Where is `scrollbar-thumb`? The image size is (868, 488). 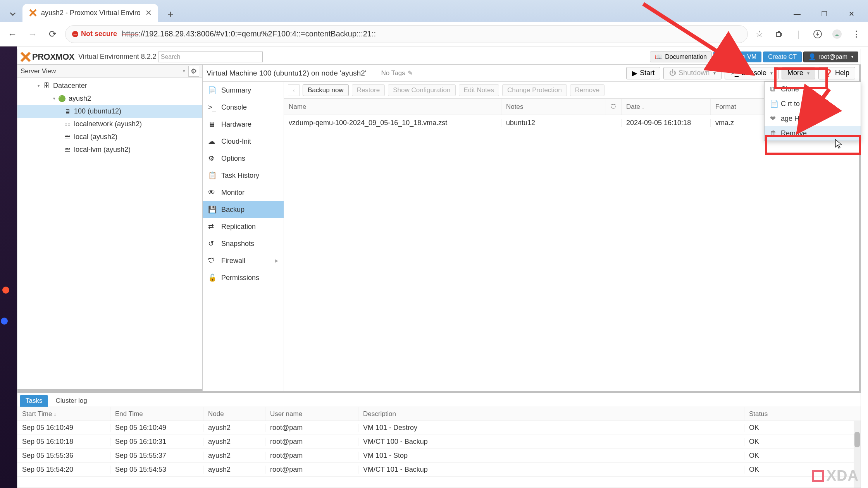 scrollbar-thumb is located at coordinates (857, 440).